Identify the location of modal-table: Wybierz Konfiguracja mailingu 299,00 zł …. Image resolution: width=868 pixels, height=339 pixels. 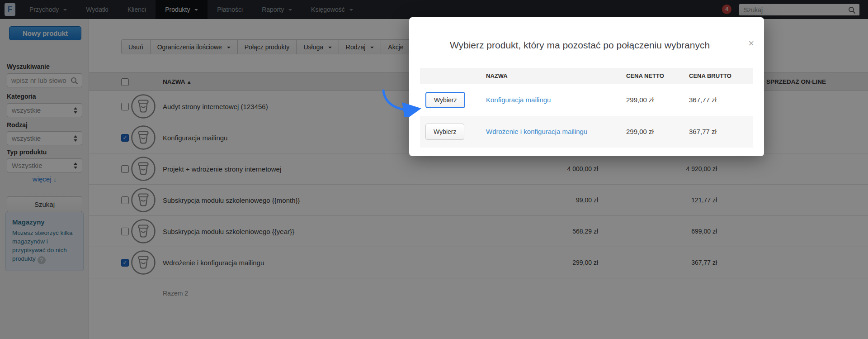
(587, 116).